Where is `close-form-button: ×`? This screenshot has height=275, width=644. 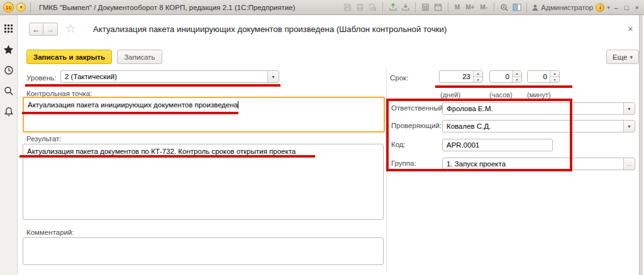 close-form-button: × is located at coordinates (630, 29).